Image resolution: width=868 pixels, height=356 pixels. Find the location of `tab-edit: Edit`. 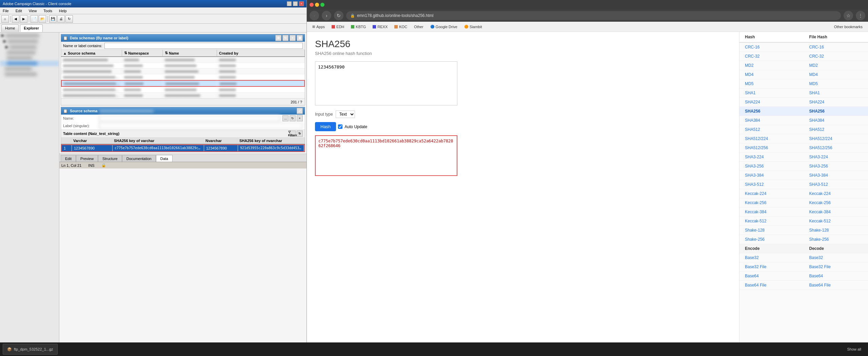

tab-edit: Edit is located at coordinates (68, 158).